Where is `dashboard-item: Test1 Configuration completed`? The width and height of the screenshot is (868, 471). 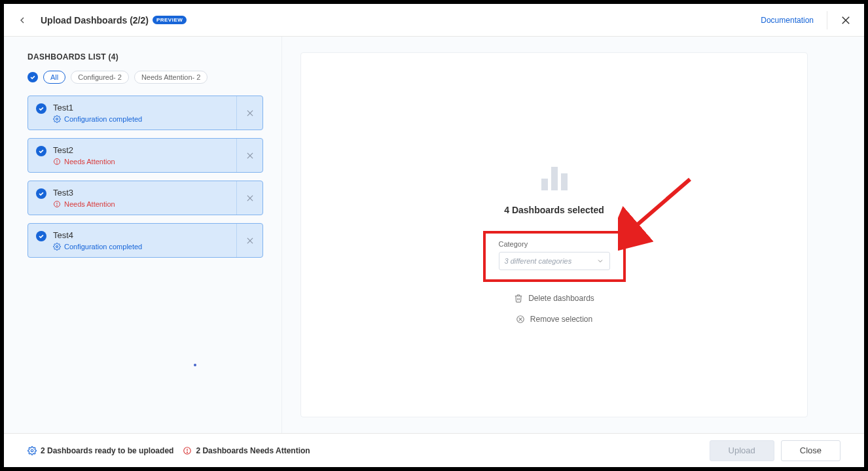
dashboard-item: Test1 Configuration completed is located at coordinates (145, 113).